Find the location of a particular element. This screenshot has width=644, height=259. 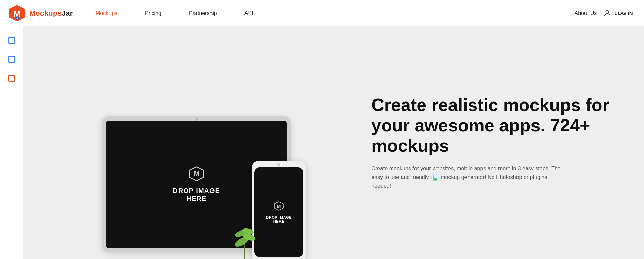

tablet-logo: M is located at coordinates (197, 175).